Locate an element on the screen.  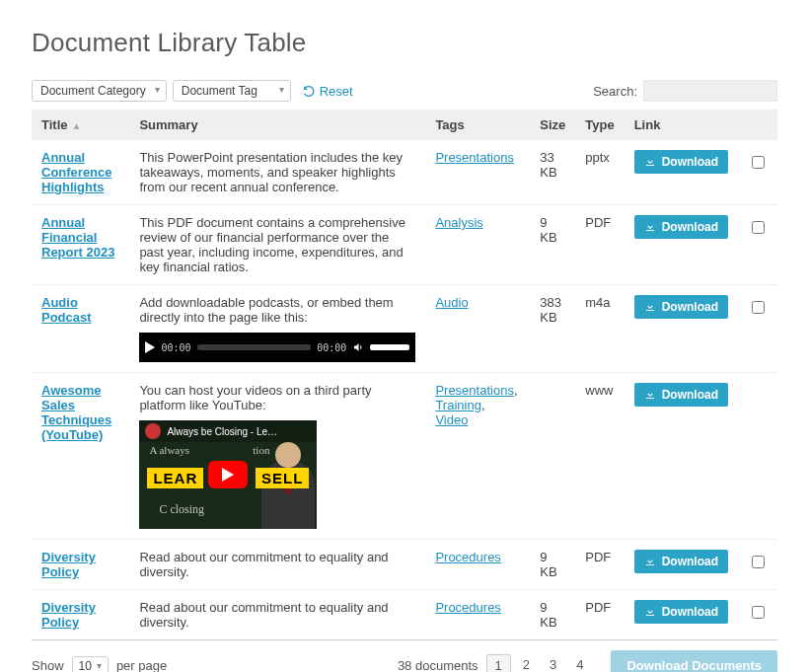
reset-label: Reset is located at coordinates (336, 91).